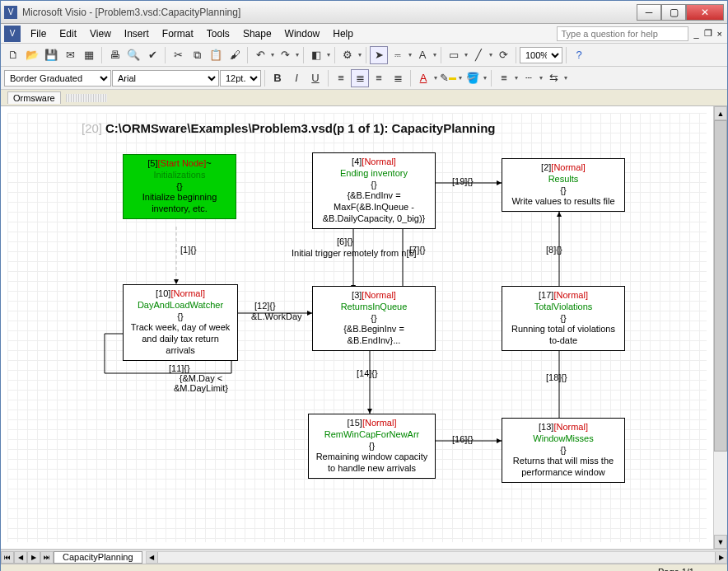 This screenshot has height=571, width=728. I want to click on text-icon: A, so click(422, 55).